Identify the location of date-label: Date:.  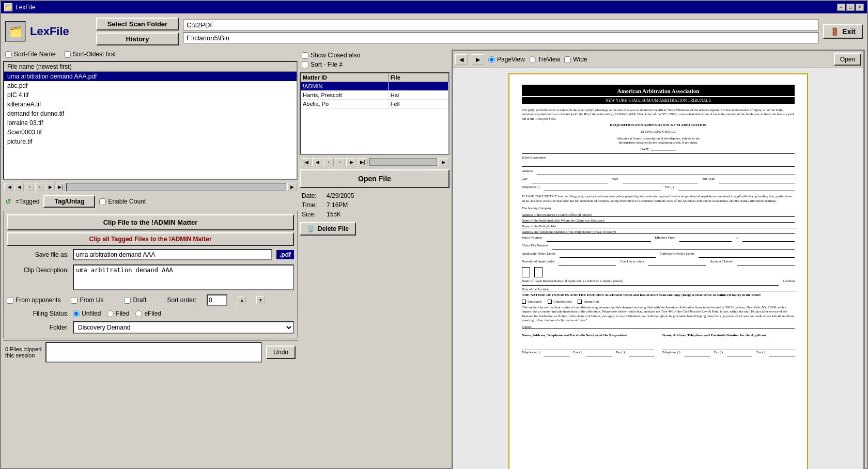
(312, 196).